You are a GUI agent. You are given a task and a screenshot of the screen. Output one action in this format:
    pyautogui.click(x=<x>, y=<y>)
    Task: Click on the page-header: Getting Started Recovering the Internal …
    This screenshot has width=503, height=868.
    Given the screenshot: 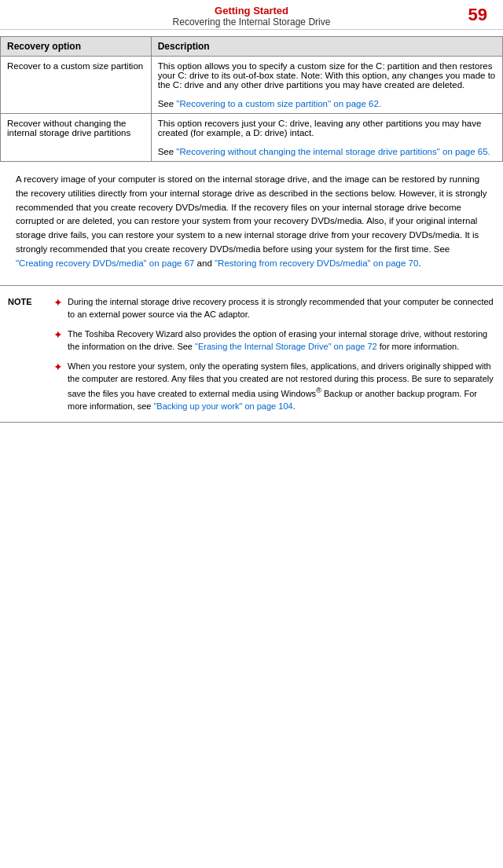 What is the action you would take?
    pyautogui.click(x=252, y=15)
    